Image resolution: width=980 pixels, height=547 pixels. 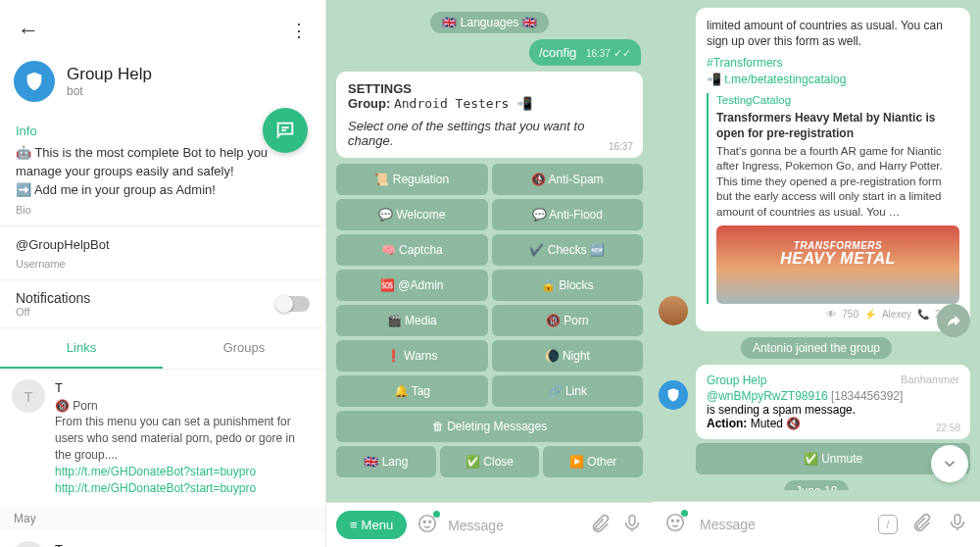 What do you see at coordinates (463, 104) in the screenshot?
I see `group-name: Android Testers 📲` at bounding box center [463, 104].